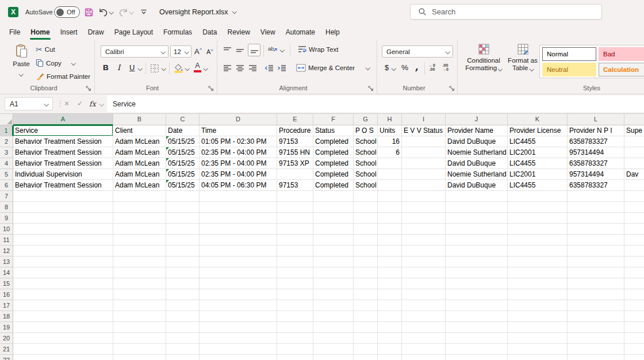 The height and width of the screenshot is (360, 644). I want to click on column-header-H: H, so click(390, 120).